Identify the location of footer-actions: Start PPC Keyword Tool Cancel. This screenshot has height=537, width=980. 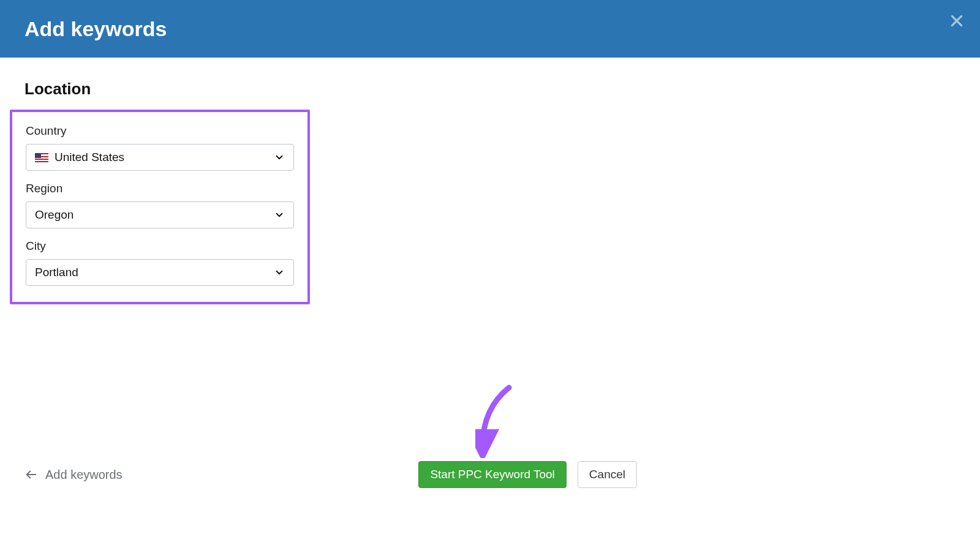
(528, 475).